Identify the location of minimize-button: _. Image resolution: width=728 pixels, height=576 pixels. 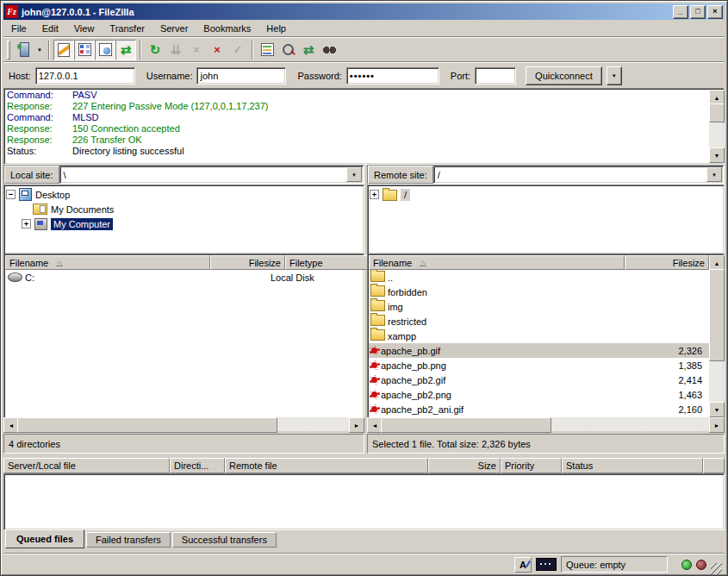
(681, 12).